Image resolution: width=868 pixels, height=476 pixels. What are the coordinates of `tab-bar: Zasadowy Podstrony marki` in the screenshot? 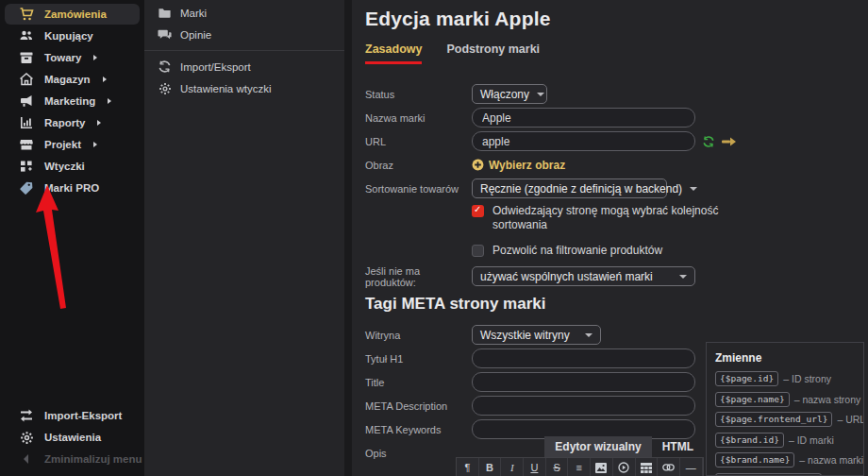 It's located at (617, 53).